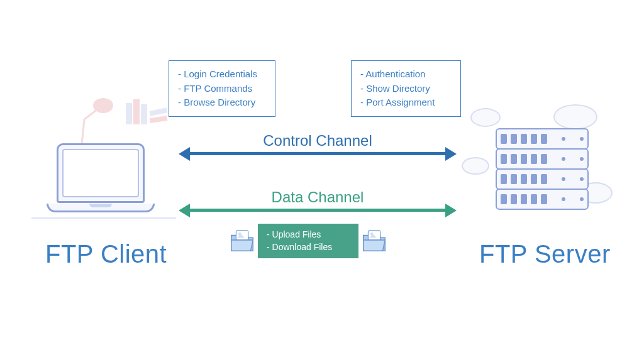 The width and height of the screenshot is (644, 350). Describe the element at coordinates (545, 254) in the screenshot. I see `server-label: FTP Server` at that location.